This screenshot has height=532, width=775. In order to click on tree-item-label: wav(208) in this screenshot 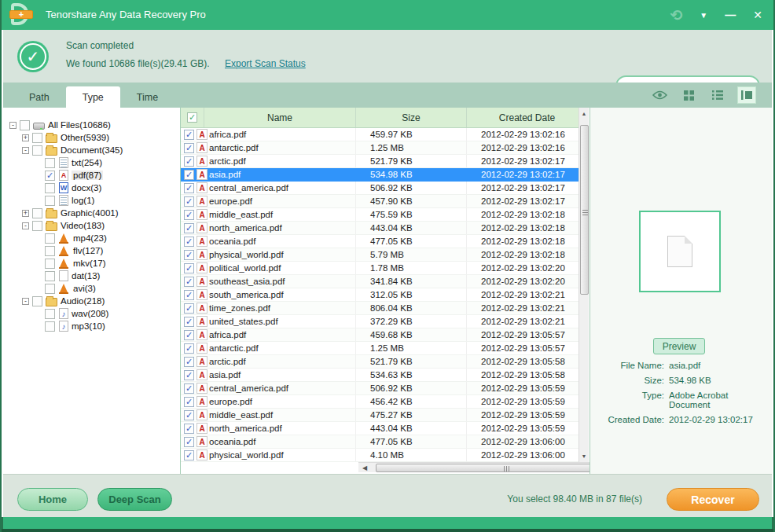, I will do `click(90, 314)`.